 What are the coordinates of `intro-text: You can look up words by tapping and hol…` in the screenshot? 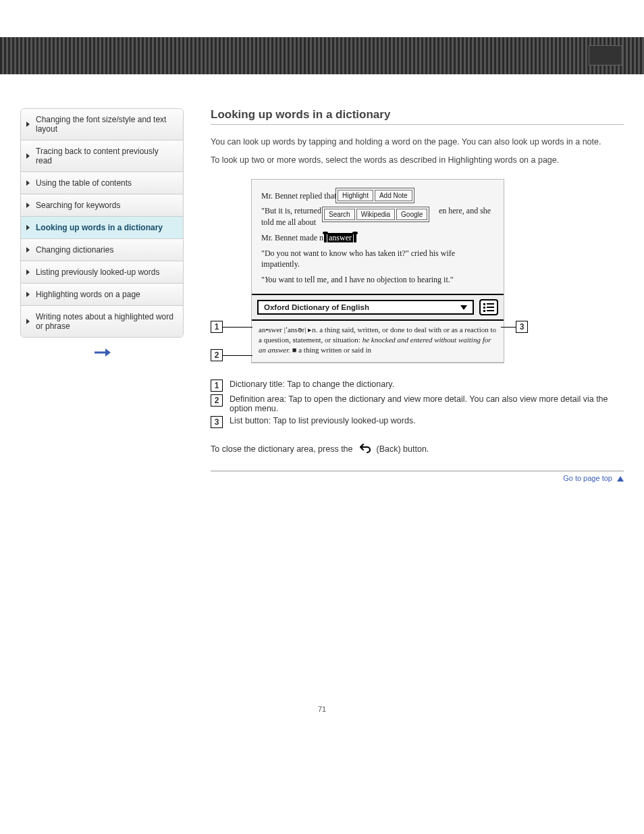 It's located at (417, 151).